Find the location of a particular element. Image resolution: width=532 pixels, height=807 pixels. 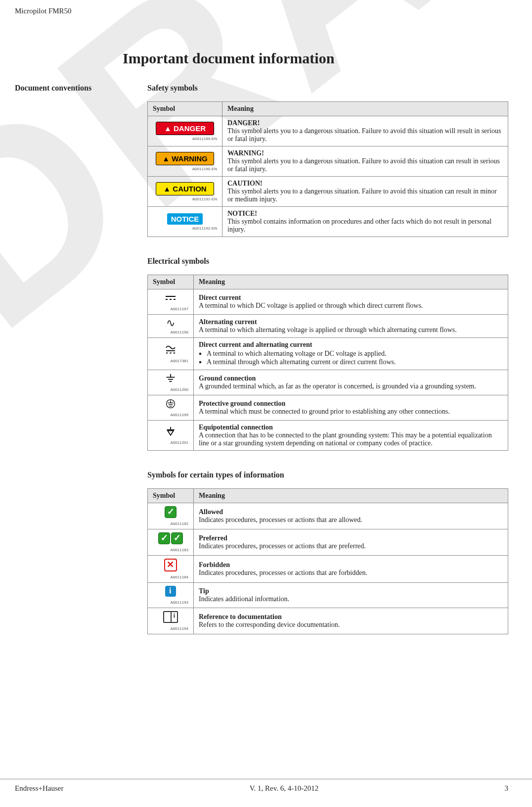

meaning-title: CAUTION! is located at coordinates (245, 183).